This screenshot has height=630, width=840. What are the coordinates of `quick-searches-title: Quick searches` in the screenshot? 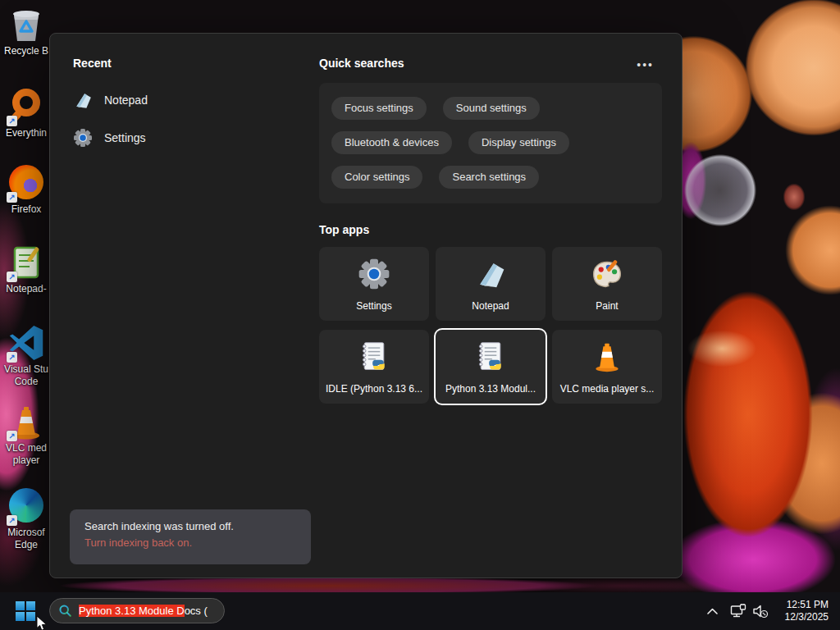 It's located at (362, 63).